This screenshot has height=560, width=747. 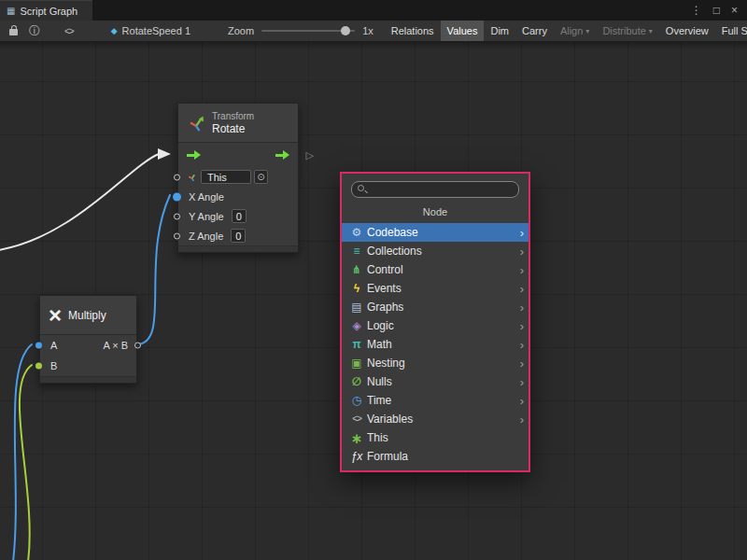 I want to click on finder-item-collections: ≡ Collections ›, so click(x=435, y=251).